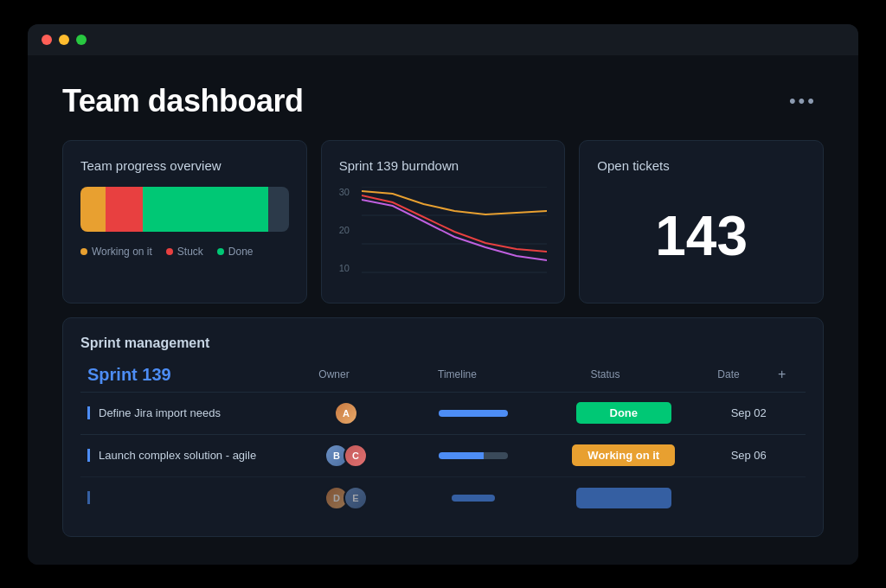 Image resolution: width=886 pixels, height=588 pixels. I want to click on legend-dot-working, so click(84, 252).